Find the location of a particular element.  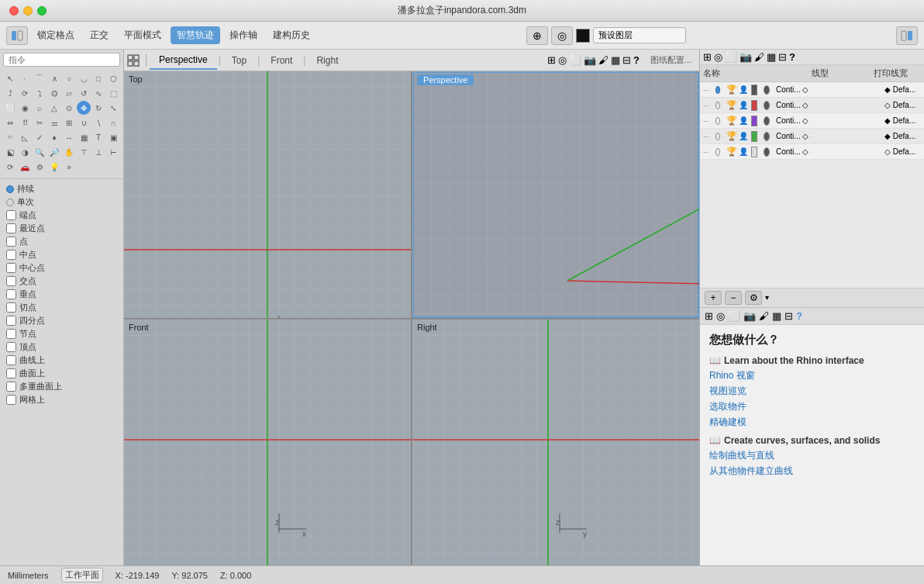

zoom-circle-icon: ◎ is located at coordinates (562, 36).